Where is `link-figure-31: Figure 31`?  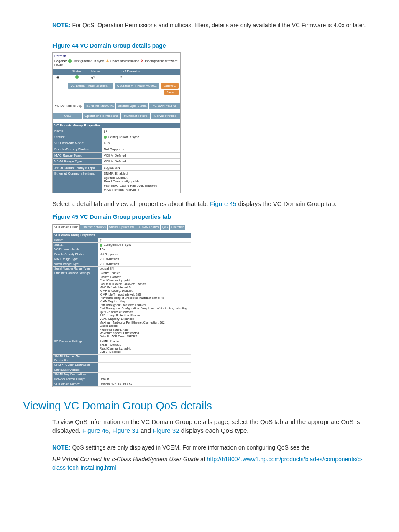 link-figure-31: Figure 31 is located at coordinates (125, 430).